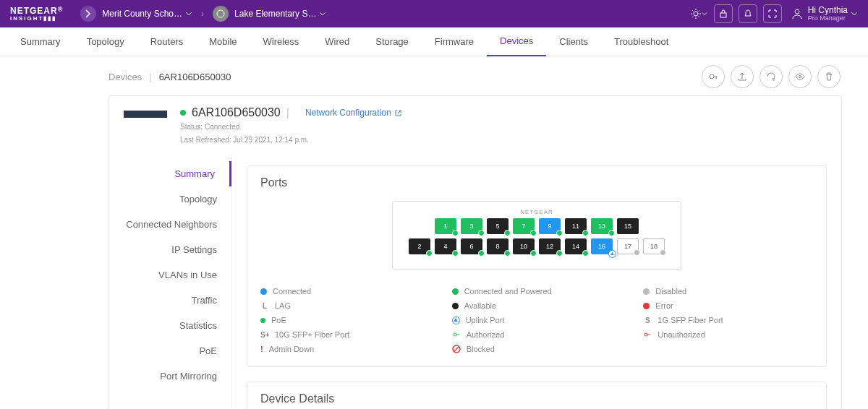 The height and width of the screenshot is (409, 868). Describe the element at coordinates (183, 113) in the screenshot. I see `status-dot-icon` at that location.